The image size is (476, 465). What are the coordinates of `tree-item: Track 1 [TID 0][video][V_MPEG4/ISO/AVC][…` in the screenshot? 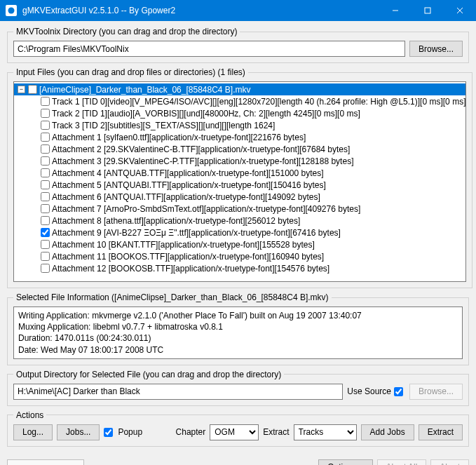 It's located at (240, 101).